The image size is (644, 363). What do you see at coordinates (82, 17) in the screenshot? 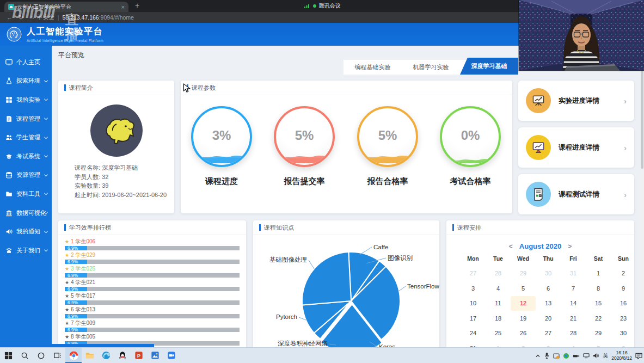
I see `url-field: ⚠ 不安全 | 58.213.47.166:9094/#/home` at bounding box center [82, 17].